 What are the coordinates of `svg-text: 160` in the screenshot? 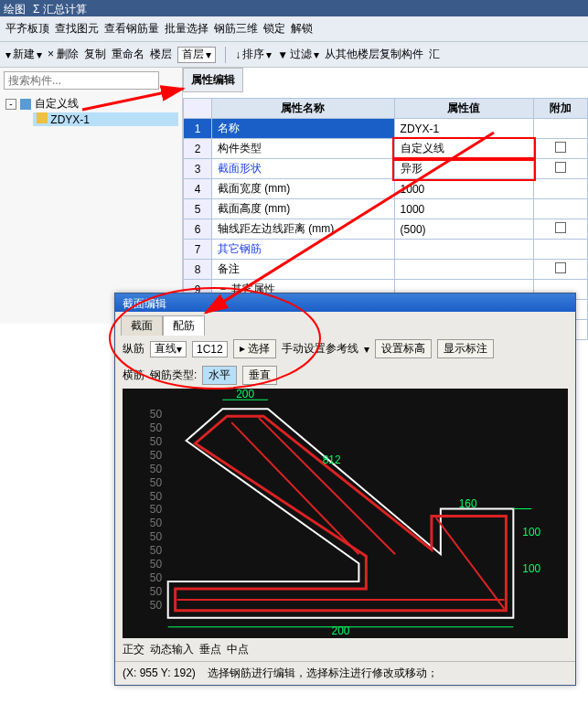 It's located at (468, 504).